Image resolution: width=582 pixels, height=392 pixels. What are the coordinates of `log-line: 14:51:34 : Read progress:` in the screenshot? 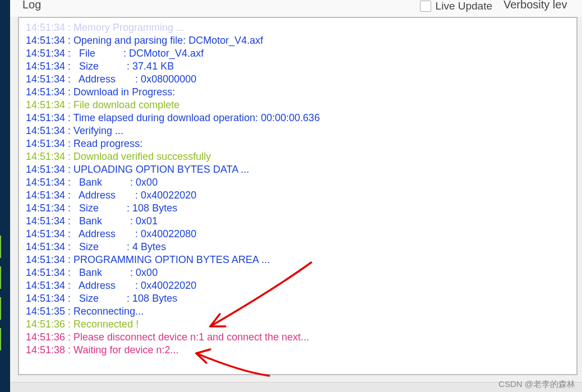 It's located at (298, 144).